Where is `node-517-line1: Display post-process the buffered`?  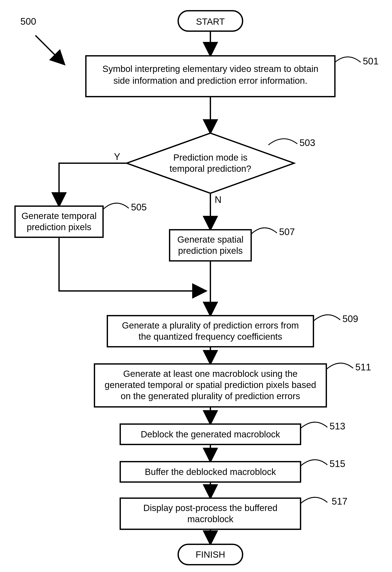
node-517-line1: Display post-process the buffered is located at coordinates (211, 508).